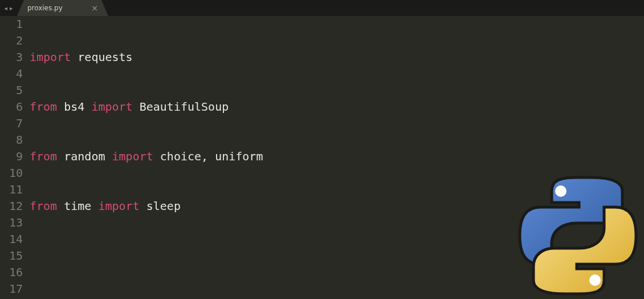 This screenshot has width=644, height=299. Describe the element at coordinates (95, 8) in the screenshot. I see `close-icon: ×` at that location.